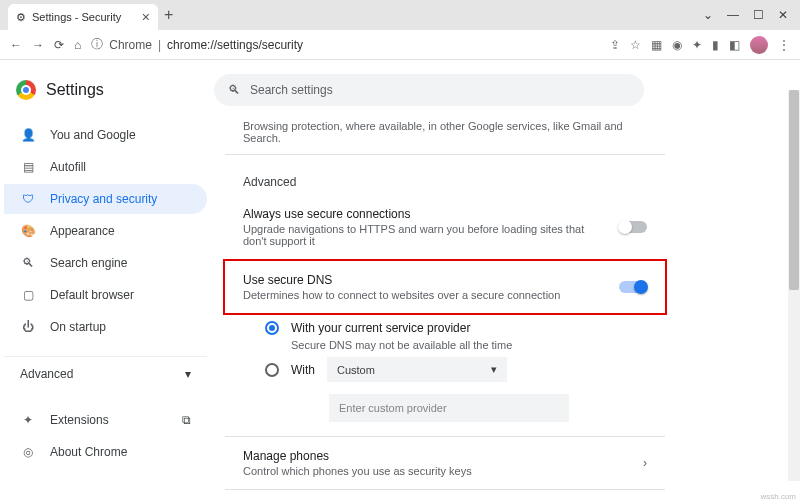 The height and width of the screenshot is (501, 800). Describe the element at coordinates (292, 90) in the screenshot. I see `search-placeholder: Search settings` at that location.